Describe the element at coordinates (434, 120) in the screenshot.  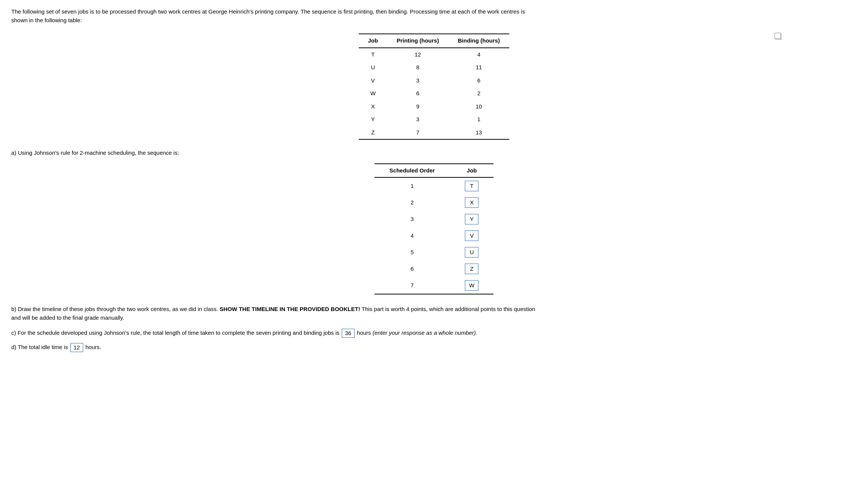
I see `jobs-table-row: Y31` at that location.